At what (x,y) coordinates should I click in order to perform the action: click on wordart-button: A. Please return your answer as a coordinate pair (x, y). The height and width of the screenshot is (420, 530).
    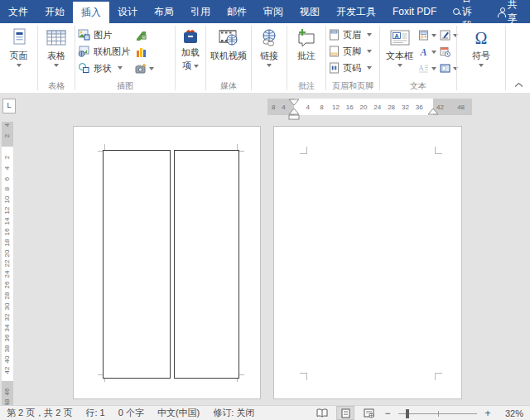
    Looking at the image, I should click on (427, 51).